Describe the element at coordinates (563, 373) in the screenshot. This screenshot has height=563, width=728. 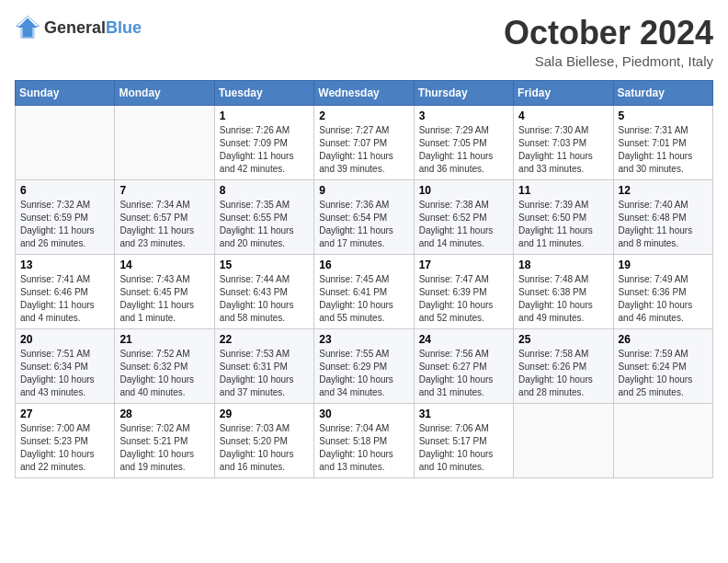
I see `day-info: Sunrise: 7:58 AM Sunset: 6:26 PM Dayligh…` at that location.